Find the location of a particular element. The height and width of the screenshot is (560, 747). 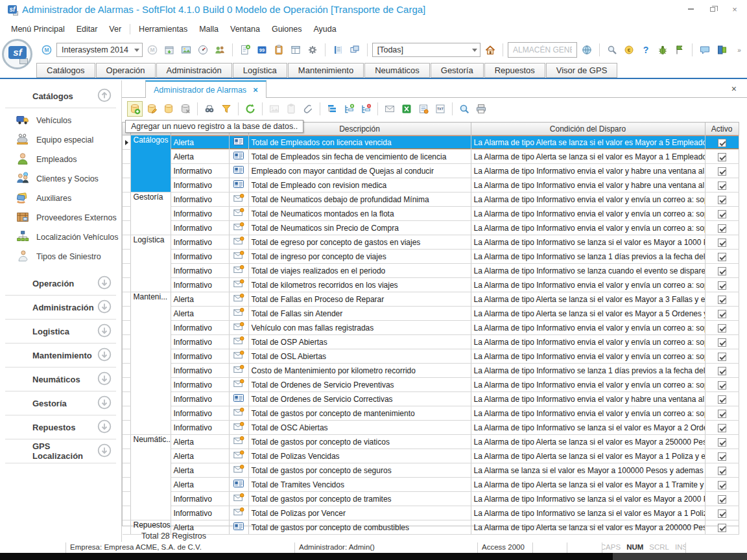

sidebar-item-tipos-de-siniestro: Tipos de Siniestro is located at coordinates (61, 257).